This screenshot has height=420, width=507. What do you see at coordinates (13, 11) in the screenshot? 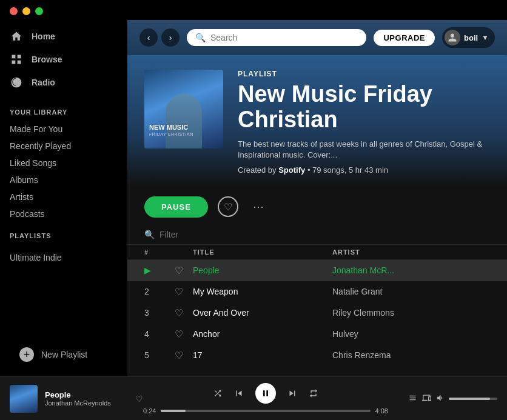
I see `close-dot` at bounding box center [13, 11].